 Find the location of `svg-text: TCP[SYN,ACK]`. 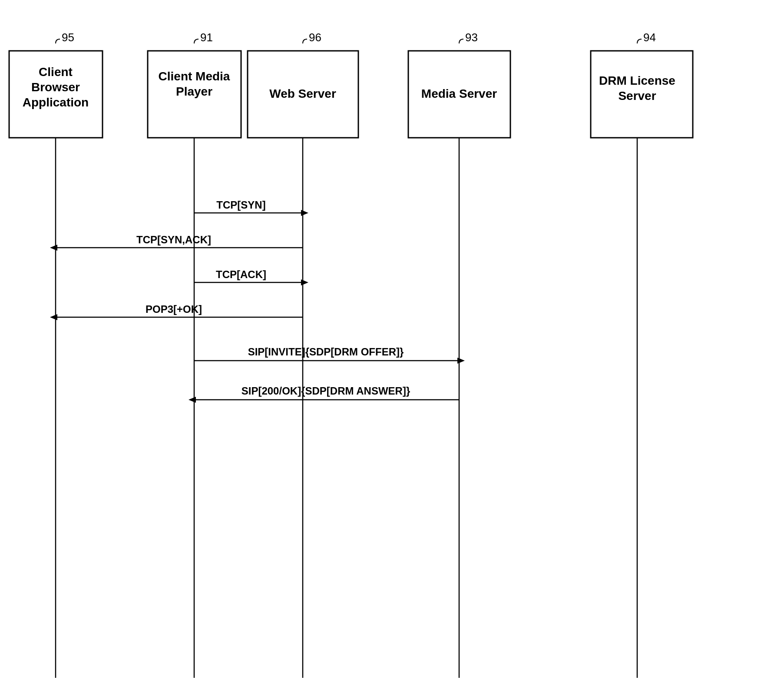

svg-text: TCP[SYN,ACK] is located at coordinates (174, 240).